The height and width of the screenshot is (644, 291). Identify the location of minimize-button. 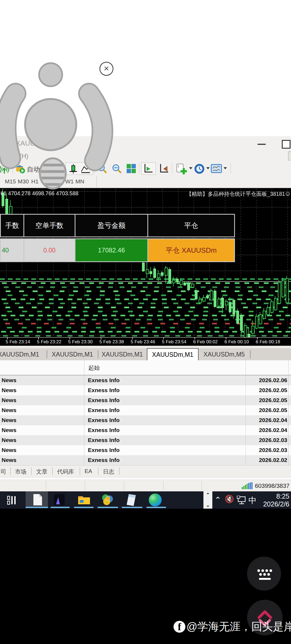
(262, 144).